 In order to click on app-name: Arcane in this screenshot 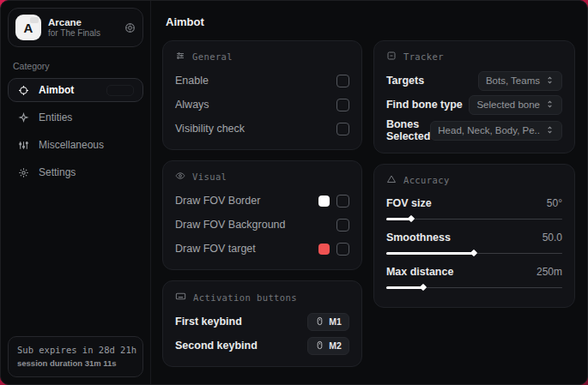, I will do `click(82, 22)`.